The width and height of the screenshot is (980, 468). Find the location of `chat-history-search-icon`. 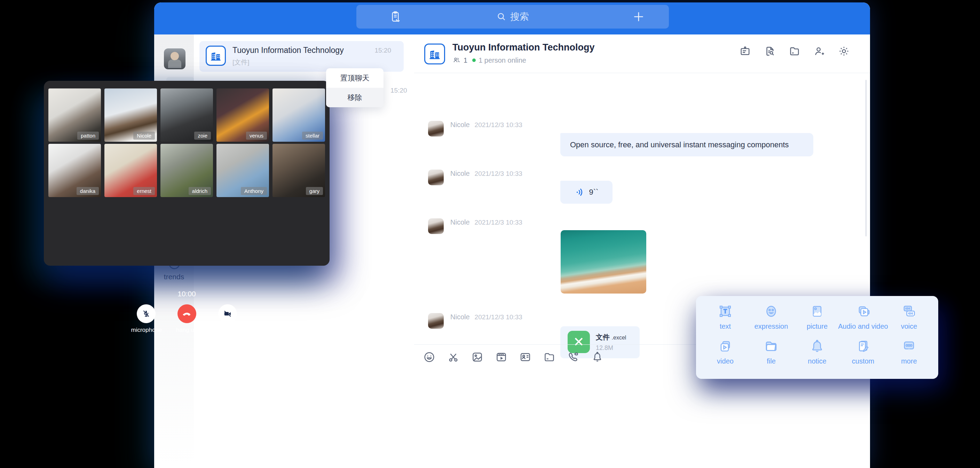

chat-history-search-icon is located at coordinates (770, 51).